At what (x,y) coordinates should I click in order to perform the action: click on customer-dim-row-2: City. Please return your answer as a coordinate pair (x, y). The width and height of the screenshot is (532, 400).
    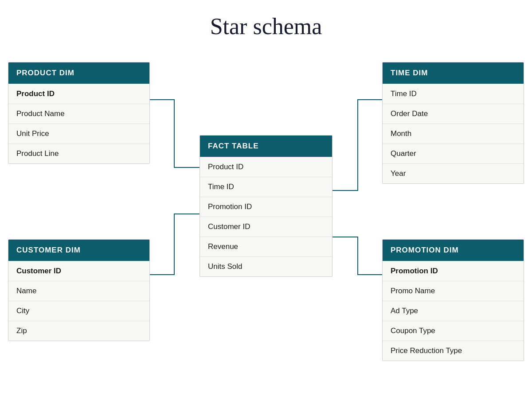
    Looking at the image, I should click on (79, 311).